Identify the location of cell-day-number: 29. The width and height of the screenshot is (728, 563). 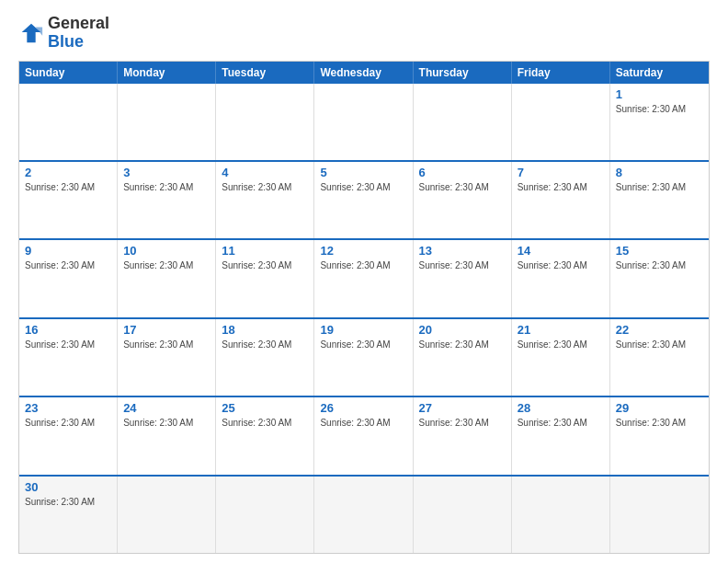
(660, 408).